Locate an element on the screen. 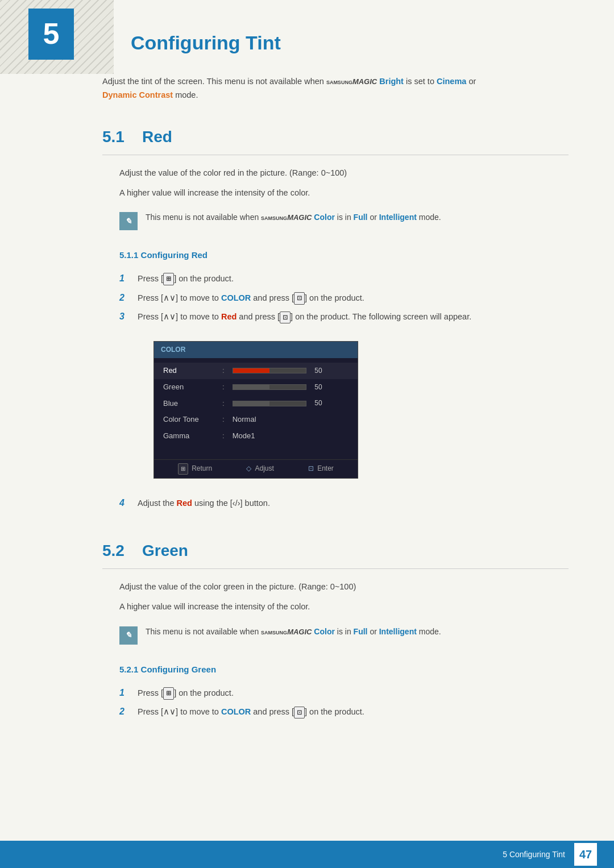  step-521-2: 2 Press [∧∨] to move to COLOR and press … is located at coordinates (344, 712).